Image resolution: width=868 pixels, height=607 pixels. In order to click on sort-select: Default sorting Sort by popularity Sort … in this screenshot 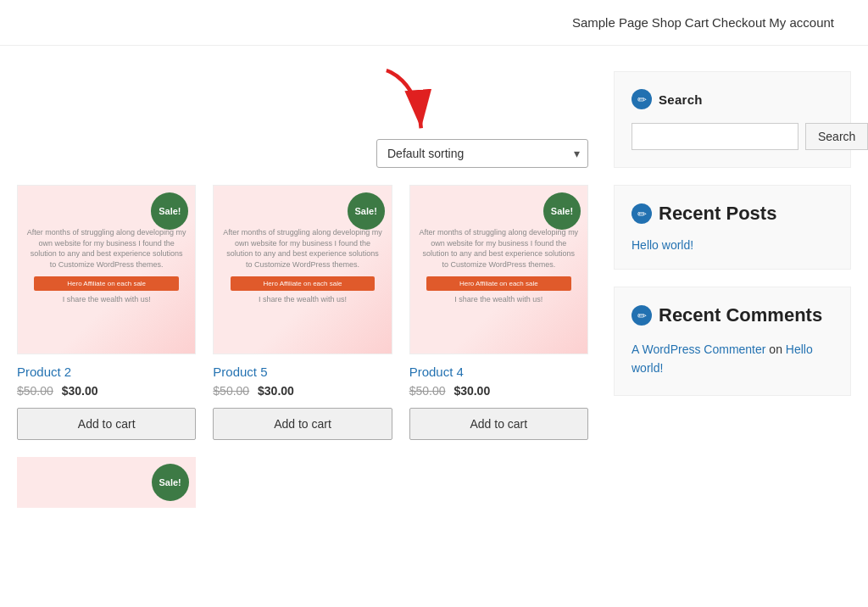, I will do `click(482, 153)`.